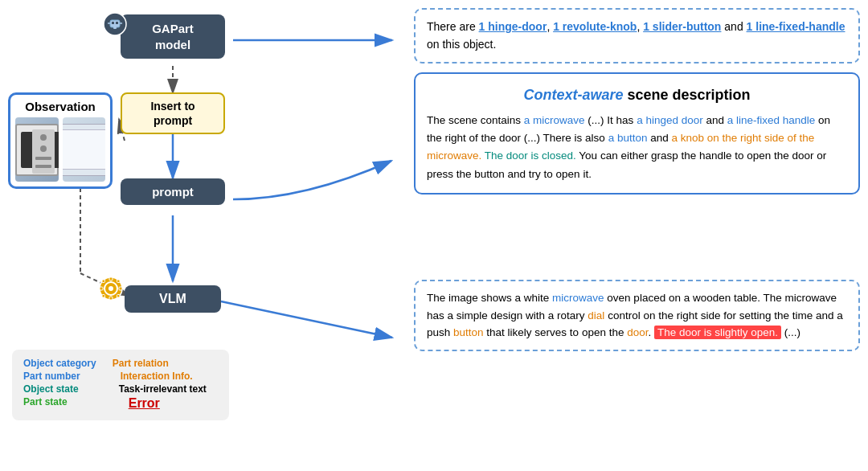 The width and height of the screenshot is (868, 471). Describe the element at coordinates (611, 121) in the screenshot. I see `ct3: (...) It has` at that location.